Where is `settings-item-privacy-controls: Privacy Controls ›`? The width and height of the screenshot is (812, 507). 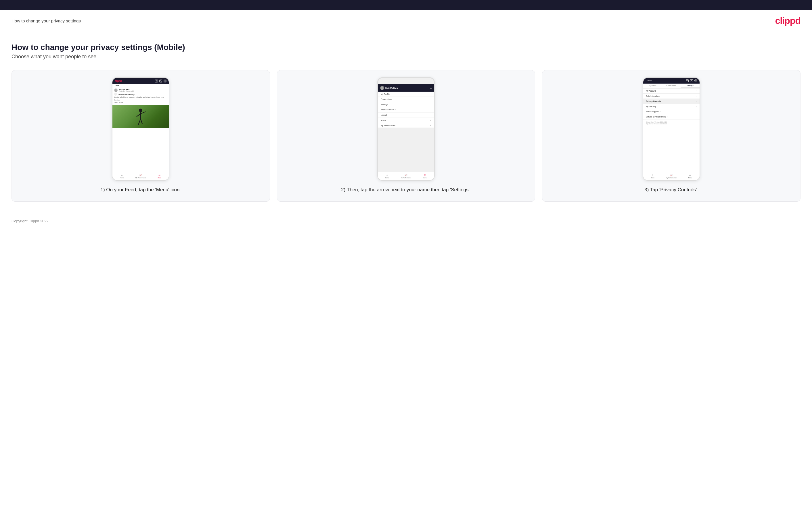 settings-item-privacy-controls: Privacy Controls › is located at coordinates (671, 101).